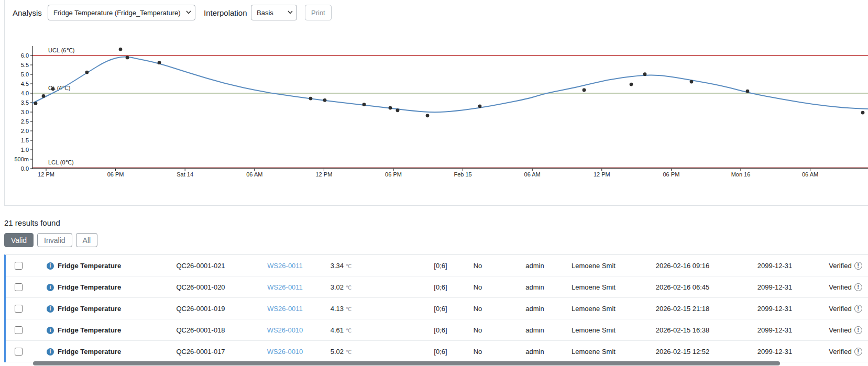 Image resolution: width=868 pixels, height=366 pixels. What do you see at coordinates (201, 309) in the screenshot?
I see `qc-id-cell: QC26-0001-019` at bounding box center [201, 309].